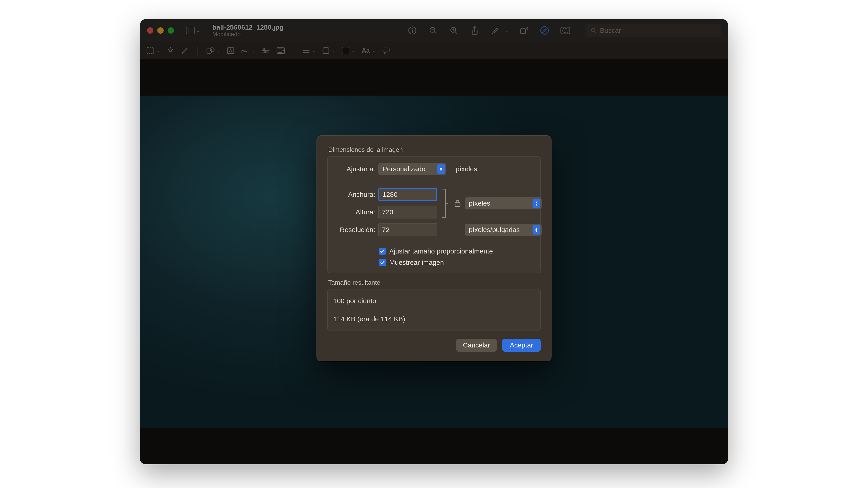  What do you see at coordinates (475, 30) in the screenshot?
I see `share-icon` at bounding box center [475, 30].